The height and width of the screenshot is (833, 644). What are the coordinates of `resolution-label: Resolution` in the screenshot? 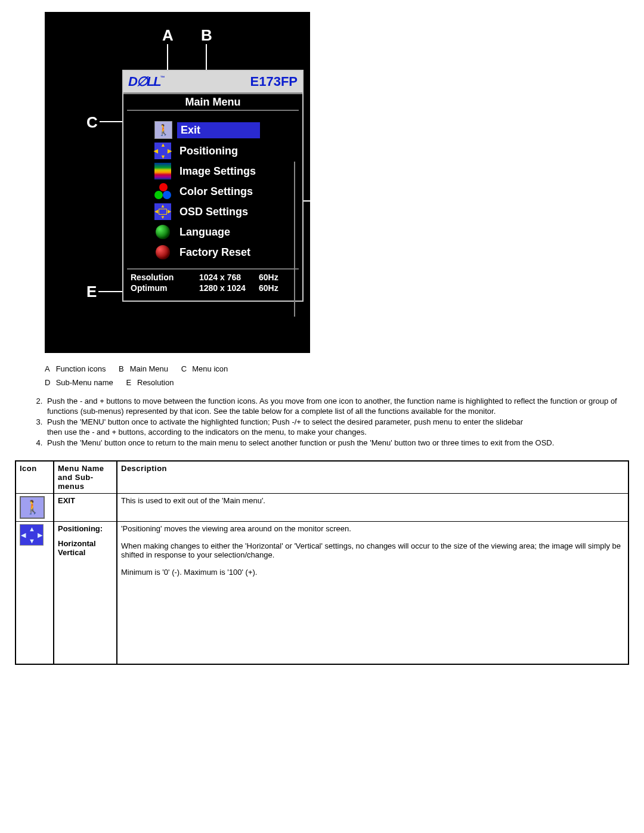 It's located at (165, 277).